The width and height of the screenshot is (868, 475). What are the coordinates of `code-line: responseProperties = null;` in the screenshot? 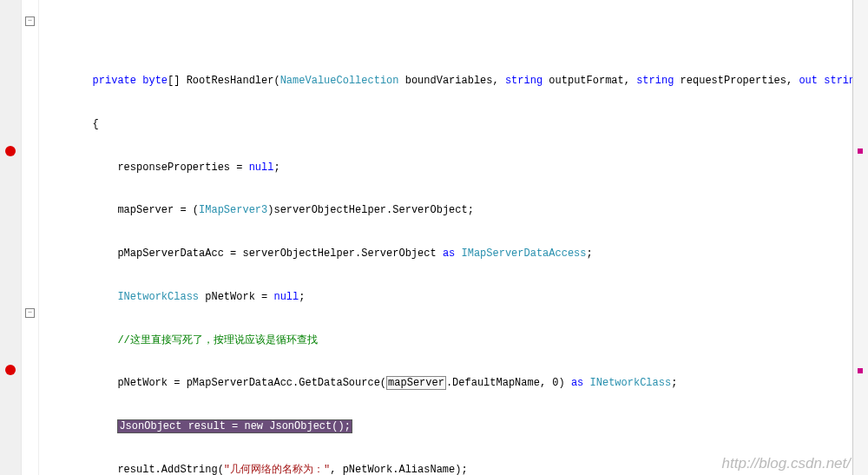 It's located at (455, 168).